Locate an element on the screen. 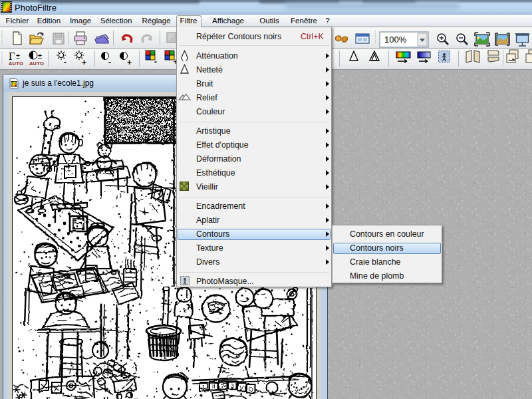 This screenshot has height=399, width=532. svg-text: 100% is located at coordinates (396, 40).